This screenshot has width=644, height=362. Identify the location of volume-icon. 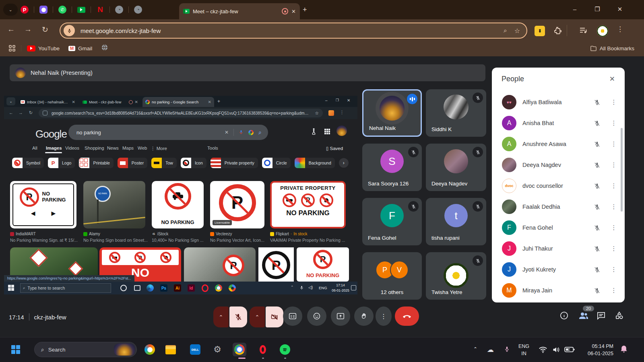
(556, 350).